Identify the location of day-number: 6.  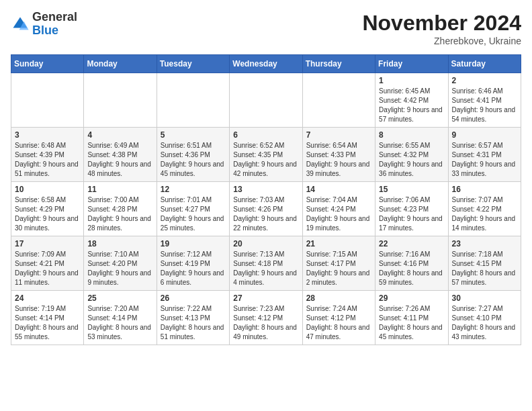
(266, 135).